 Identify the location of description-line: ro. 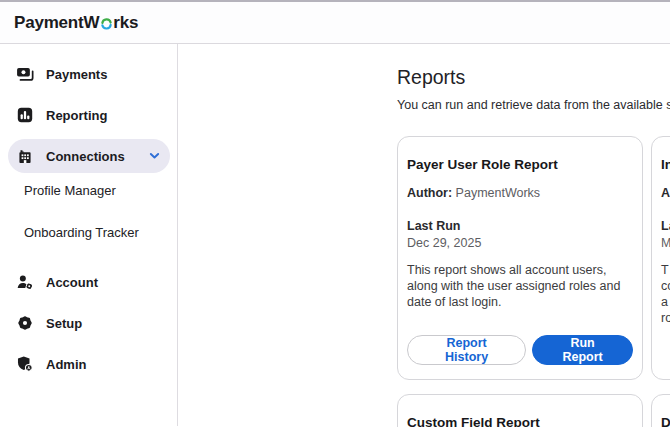
(666, 318).